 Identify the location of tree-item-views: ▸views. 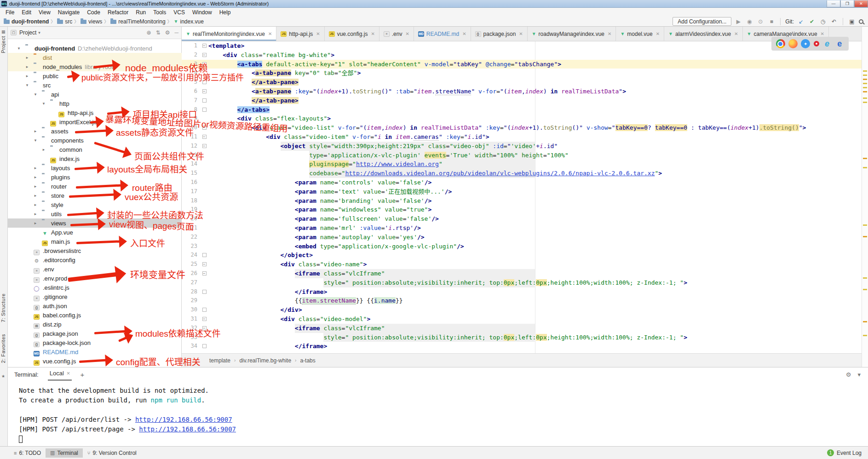
(95, 223).